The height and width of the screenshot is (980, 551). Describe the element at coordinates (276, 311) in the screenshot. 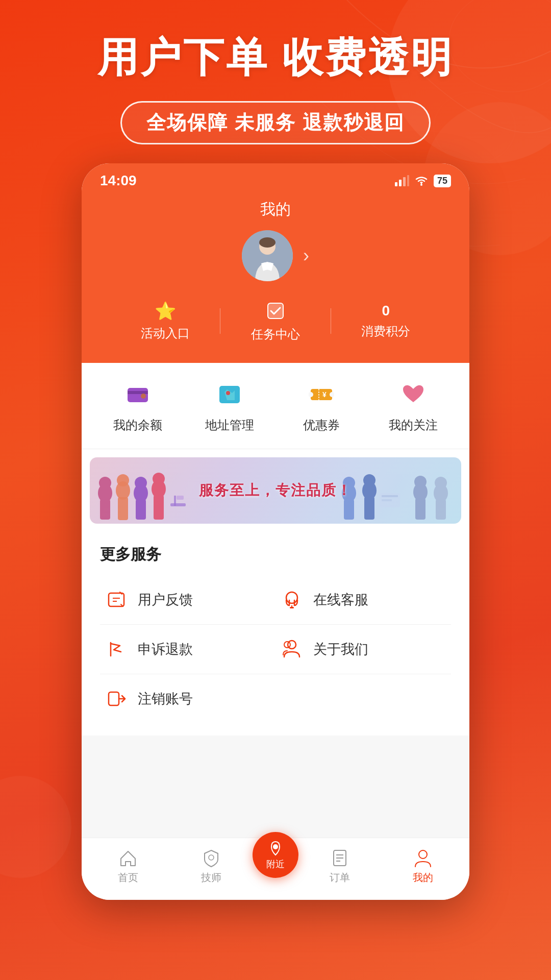

I see `tasks-icon-wrap` at that location.